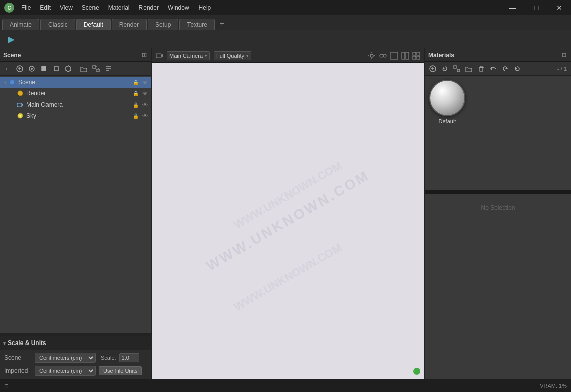 The image size is (571, 392). I want to click on menu-file: File, so click(26, 8).